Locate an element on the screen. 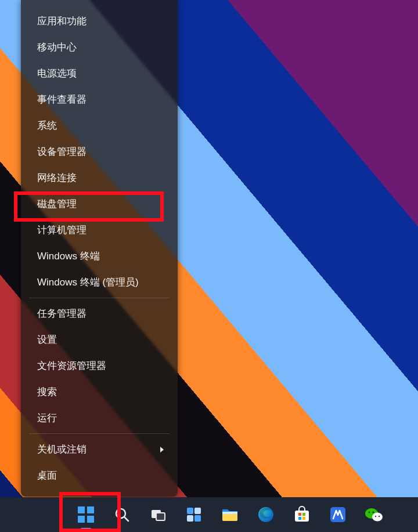 Image resolution: width=418 pixels, height=532 pixels. wechat-icon is located at coordinates (374, 515).